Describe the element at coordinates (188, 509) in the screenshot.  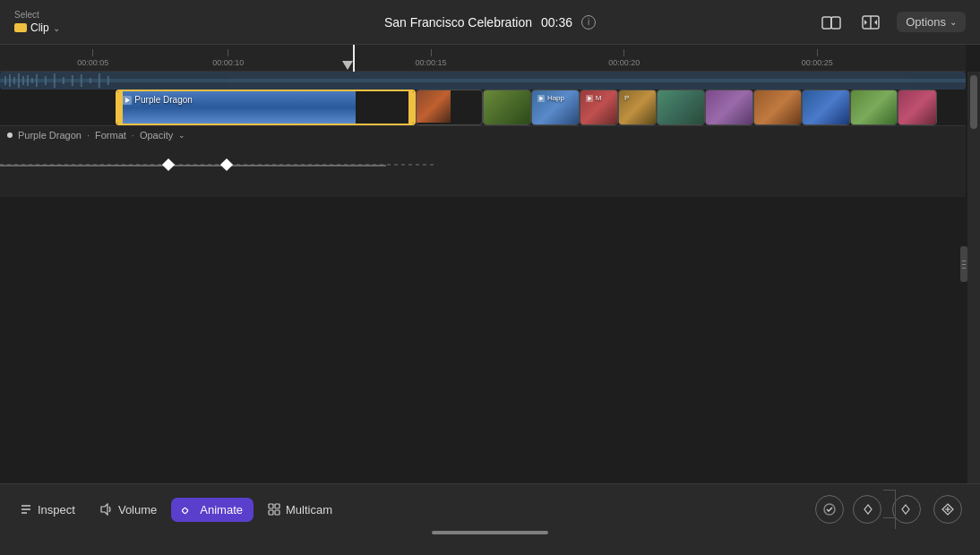
I see `animate-icon` at that location.